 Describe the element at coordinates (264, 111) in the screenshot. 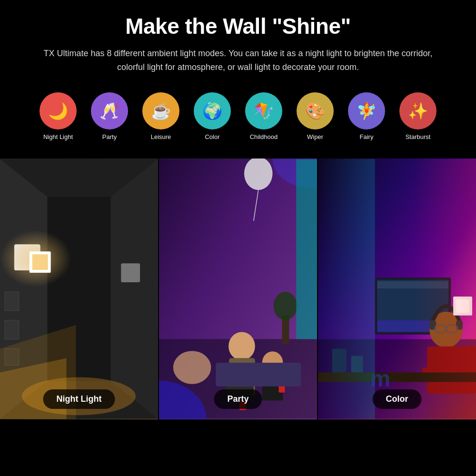

I see `childhood-icon-circle: 🪁` at that location.